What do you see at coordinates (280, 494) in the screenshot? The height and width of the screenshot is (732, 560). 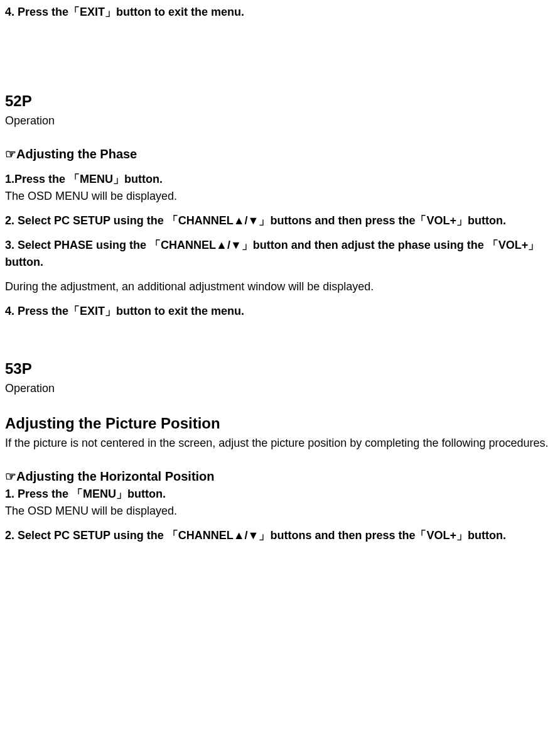 I see `hstep1-title-p53: 1. Press the 「MENU」button.` at bounding box center [280, 494].